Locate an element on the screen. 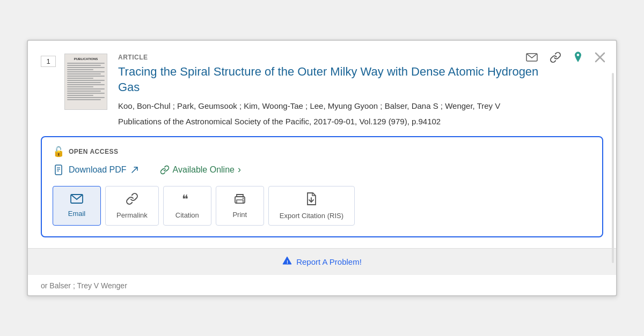  open-access-label: OPEN ACCESS is located at coordinates (93, 152).